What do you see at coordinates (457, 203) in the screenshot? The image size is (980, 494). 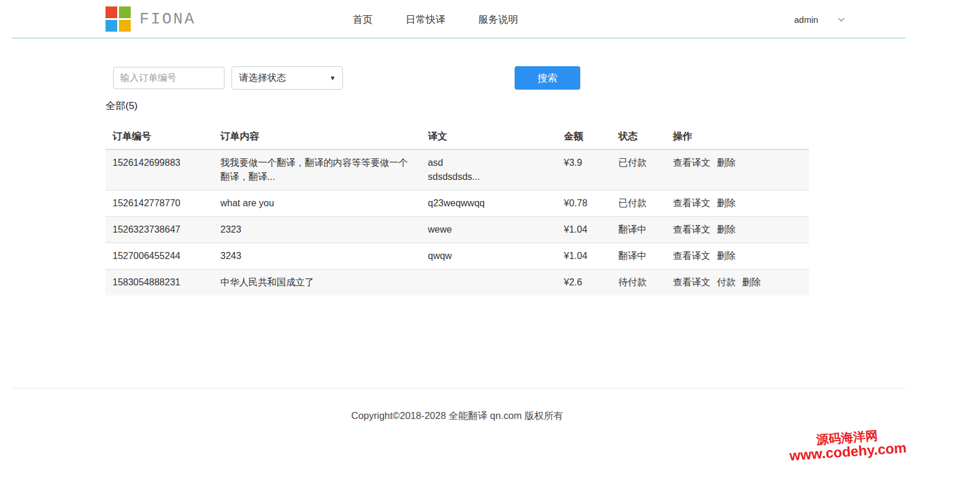 I see `table-row: 1526142778770 what are you q23weqwwqq ¥0…` at bounding box center [457, 203].